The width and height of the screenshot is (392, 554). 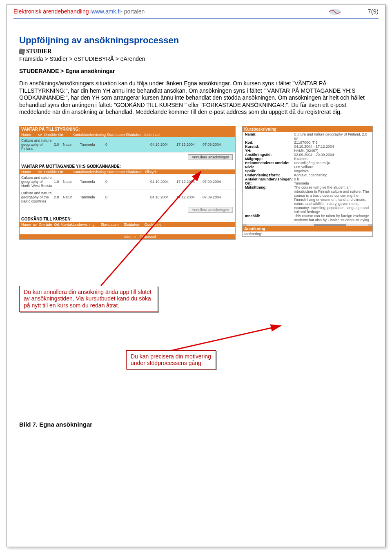 I want to click on kv-row: Nivå:Fritt valbara, so click(x=307, y=167).